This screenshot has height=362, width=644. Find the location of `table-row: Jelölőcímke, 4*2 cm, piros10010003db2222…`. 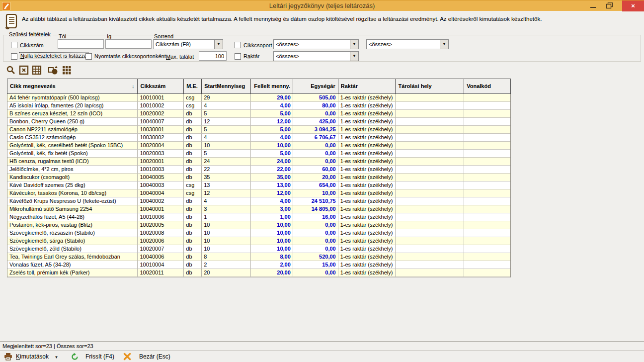

table-row: Jelölőcímke, 4*2 cm, piros10010003db2222… is located at coordinates (259, 170).